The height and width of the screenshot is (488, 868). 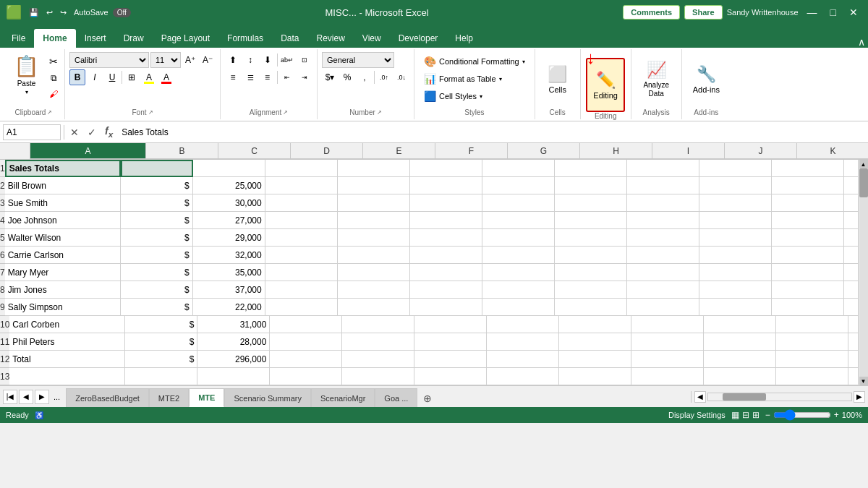 What do you see at coordinates (306, 377) in the screenshot?
I see `cell-D13` at bounding box center [306, 377].